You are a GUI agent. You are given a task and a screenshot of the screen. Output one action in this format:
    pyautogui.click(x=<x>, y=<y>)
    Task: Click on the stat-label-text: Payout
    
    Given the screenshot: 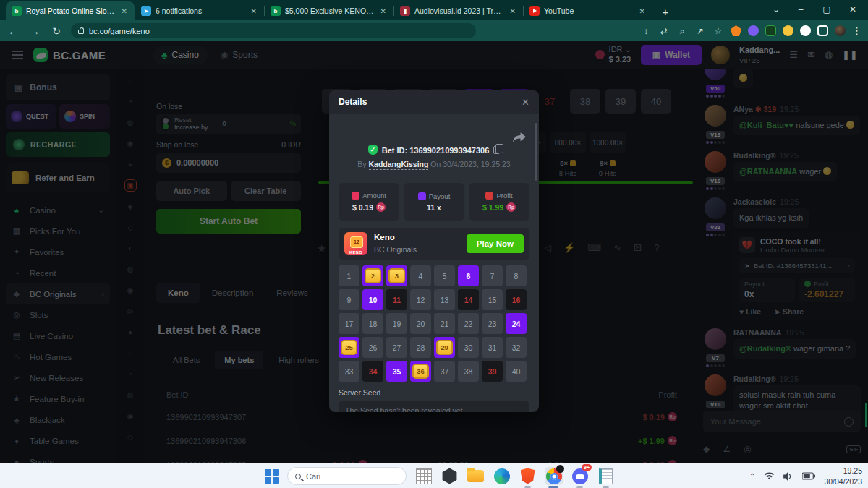 What is the action you would take?
    pyautogui.click(x=440, y=197)
    